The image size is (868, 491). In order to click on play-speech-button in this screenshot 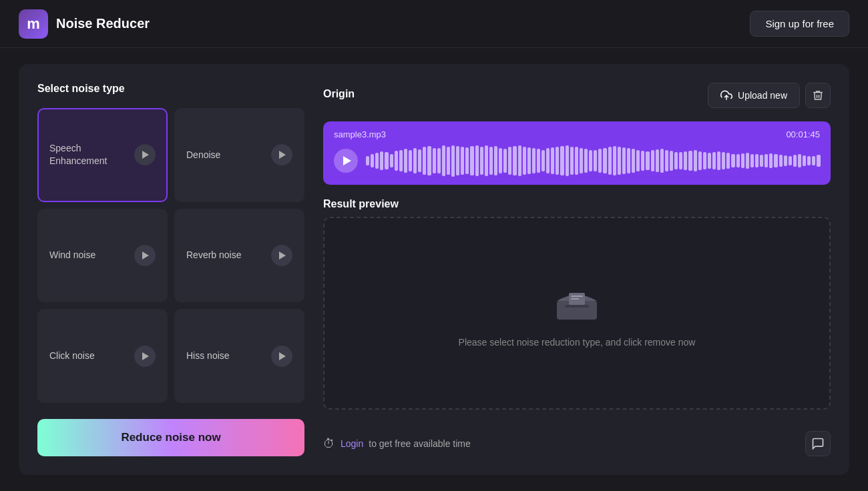, I will do `click(145, 155)`.